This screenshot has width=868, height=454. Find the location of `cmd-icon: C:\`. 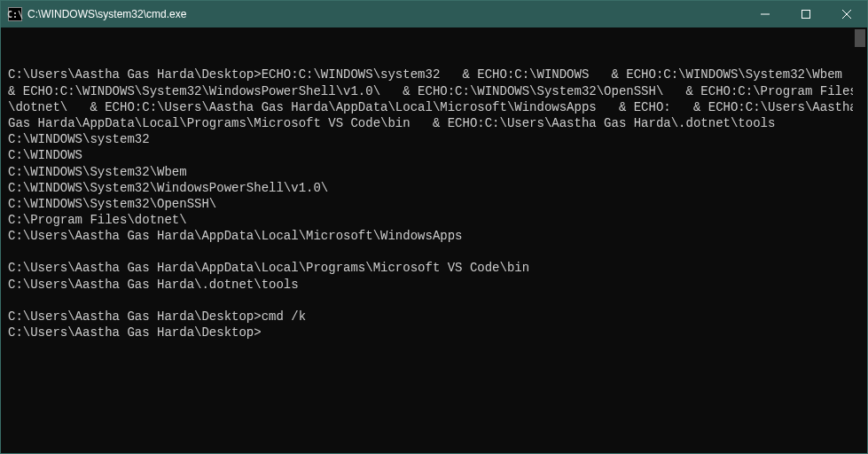

cmd-icon: C:\ is located at coordinates (15, 14).